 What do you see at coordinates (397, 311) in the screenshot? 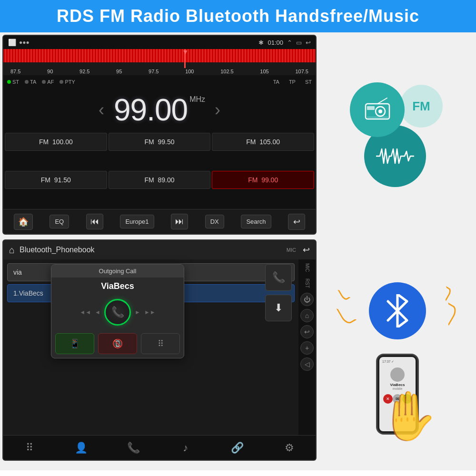
I see `bt-icon-area` at bounding box center [397, 311].